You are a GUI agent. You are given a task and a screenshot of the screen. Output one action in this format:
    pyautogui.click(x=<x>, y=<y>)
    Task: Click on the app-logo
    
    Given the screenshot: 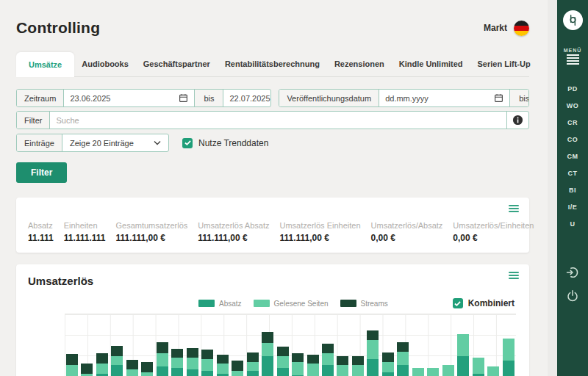 What is the action you would take?
    pyautogui.click(x=573, y=21)
    